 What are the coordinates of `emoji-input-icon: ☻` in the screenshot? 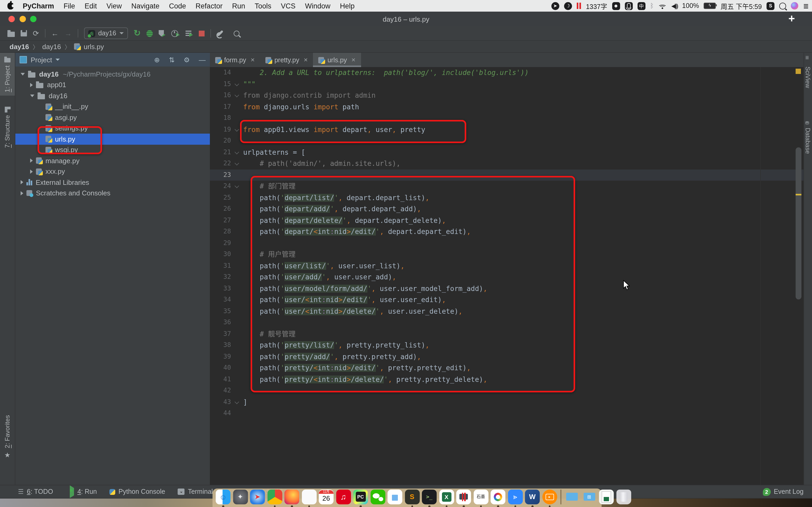 It's located at (616, 6).